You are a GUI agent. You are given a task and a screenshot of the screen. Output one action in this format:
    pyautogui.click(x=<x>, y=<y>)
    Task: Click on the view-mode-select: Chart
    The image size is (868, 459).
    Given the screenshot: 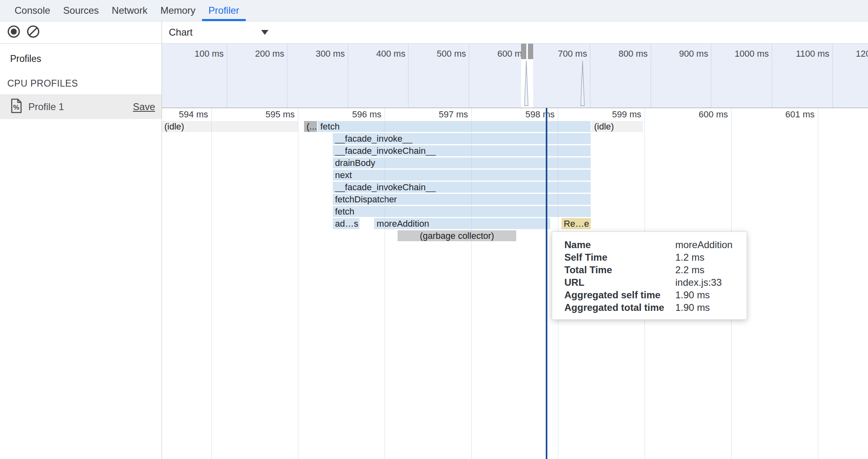 What is the action you would take?
    pyautogui.click(x=219, y=32)
    